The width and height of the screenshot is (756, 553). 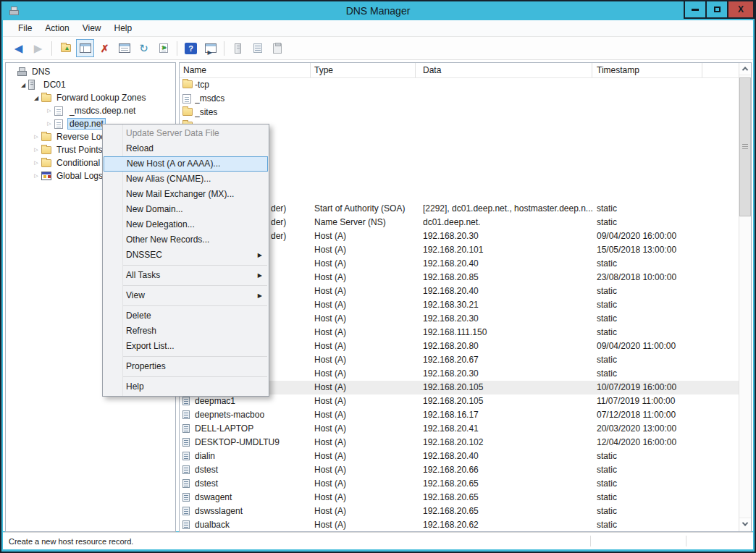 What do you see at coordinates (695, 9) in the screenshot?
I see `minimize-button` at bounding box center [695, 9].